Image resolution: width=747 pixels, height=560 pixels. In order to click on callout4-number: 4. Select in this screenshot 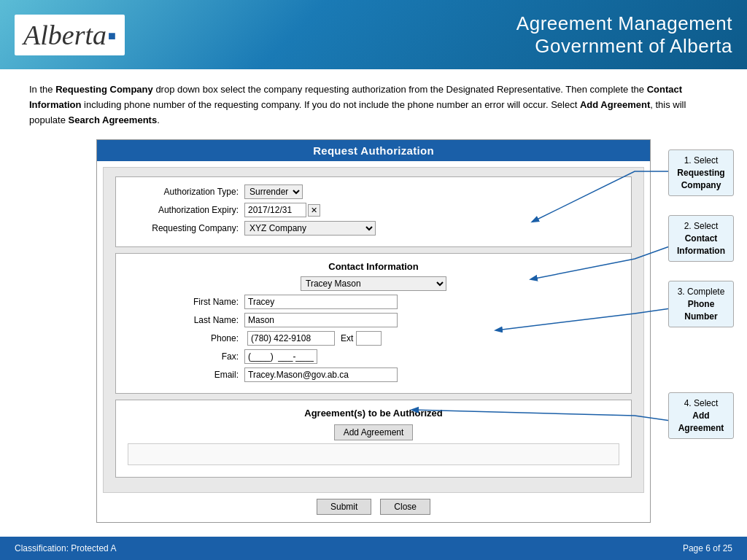, I will do `click(702, 403)`.